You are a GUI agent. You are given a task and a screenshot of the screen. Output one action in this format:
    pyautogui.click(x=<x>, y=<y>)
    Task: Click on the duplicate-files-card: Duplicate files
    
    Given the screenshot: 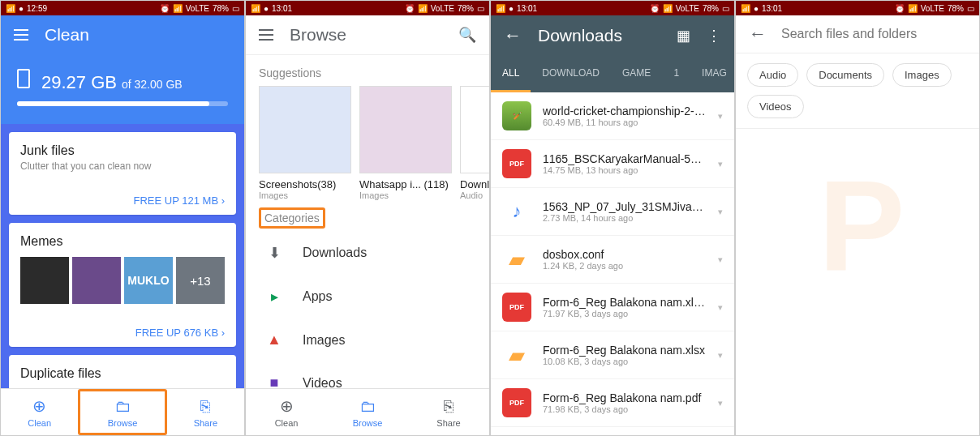 What is the action you would take?
    pyautogui.click(x=122, y=373)
    